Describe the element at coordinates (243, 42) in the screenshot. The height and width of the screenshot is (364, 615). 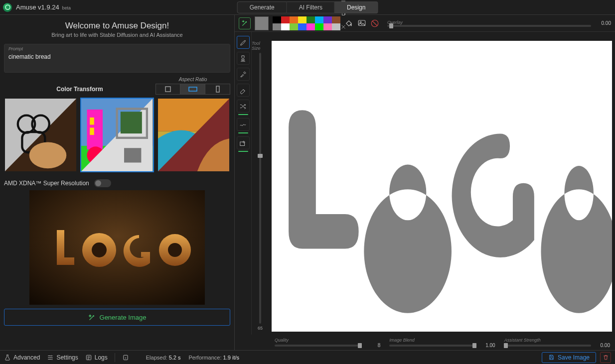
I see `tool-brush` at that location.